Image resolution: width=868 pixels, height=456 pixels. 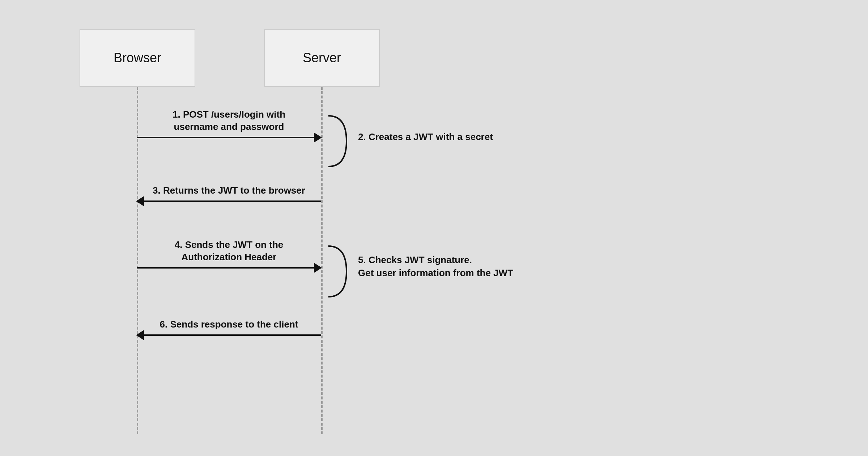 I want to click on browser-actor: Browser, so click(x=137, y=58).